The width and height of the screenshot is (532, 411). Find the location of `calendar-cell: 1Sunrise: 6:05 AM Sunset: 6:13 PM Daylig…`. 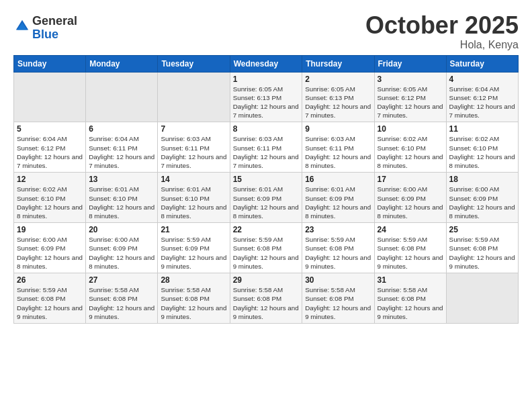

calendar-cell: 1Sunrise: 6:05 AM Sunset: 6:13 PM Daylig… is located at coordinates (266, 97).